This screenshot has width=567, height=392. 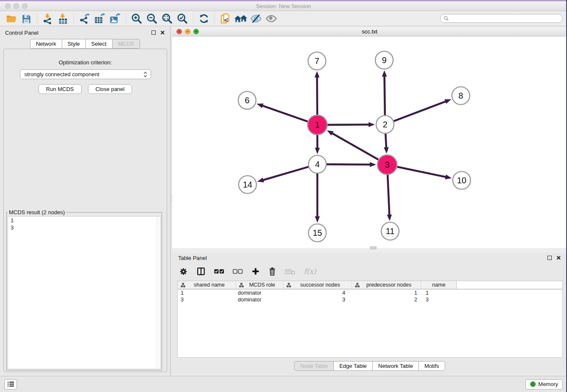 I want to click on birdseye-view-button, so click(x=271, y=19).